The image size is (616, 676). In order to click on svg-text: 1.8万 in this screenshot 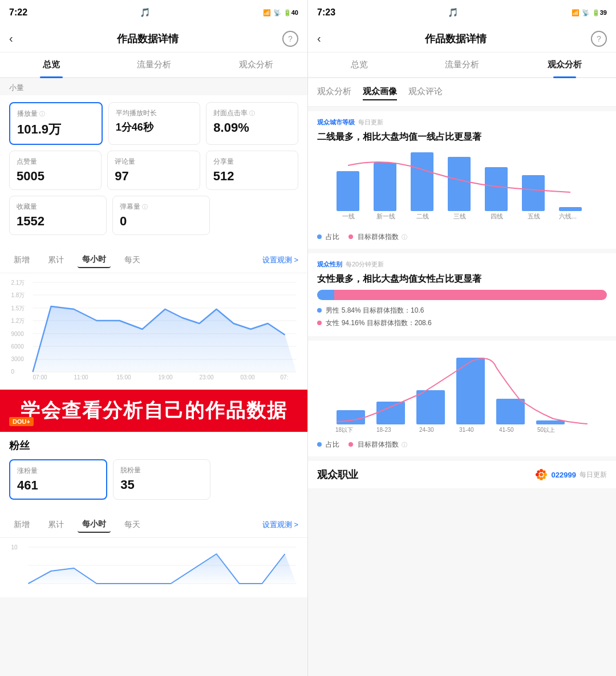, I will do `click(18, 296)`.